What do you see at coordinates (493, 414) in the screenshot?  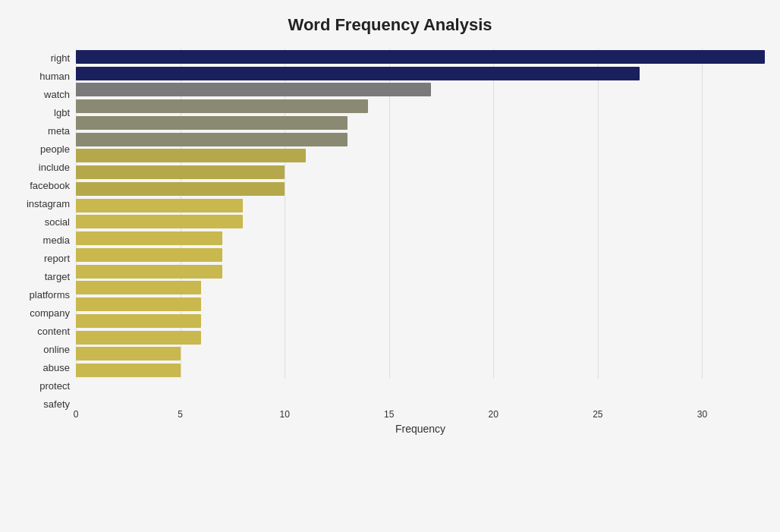 I see `x-tick-20: 20` at bounding box center [493, 414].